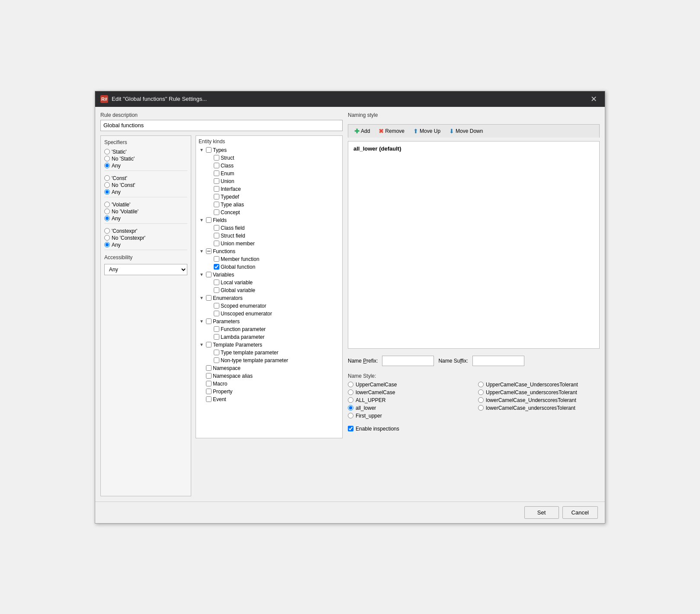  Describe the element at coordinates (209, 251) in the screenshot. I see `functions-checkbox` at that location.